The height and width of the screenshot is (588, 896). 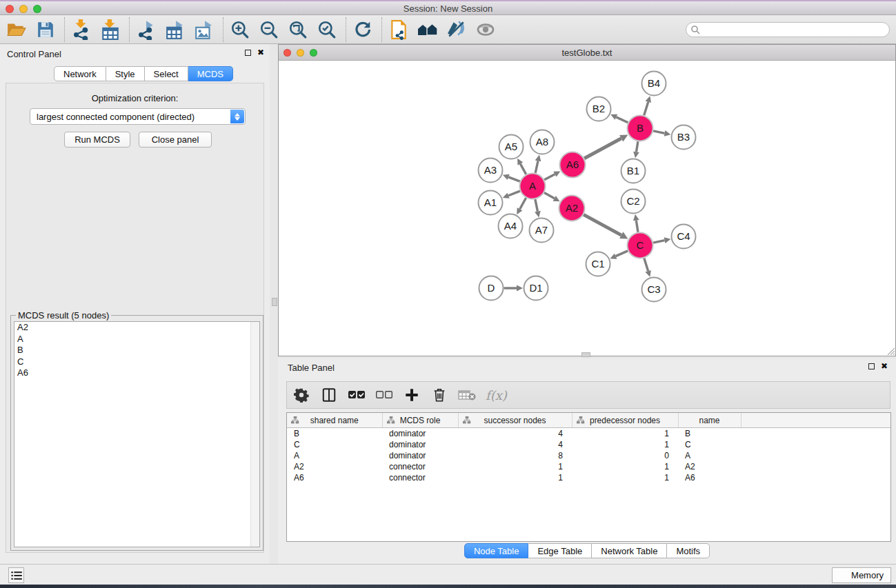 I want to click on graph-node-A1: A1, so click(x=491, y=203).